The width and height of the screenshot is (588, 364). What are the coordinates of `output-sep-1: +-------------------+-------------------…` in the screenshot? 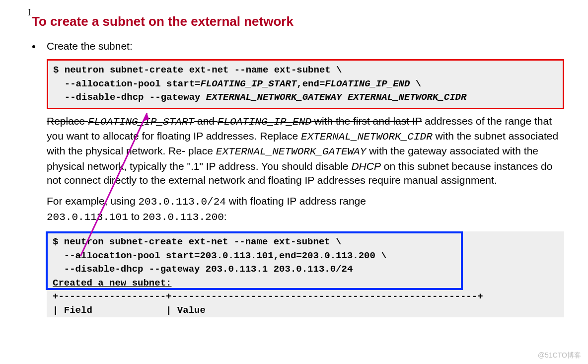 It's located at (268, 296).